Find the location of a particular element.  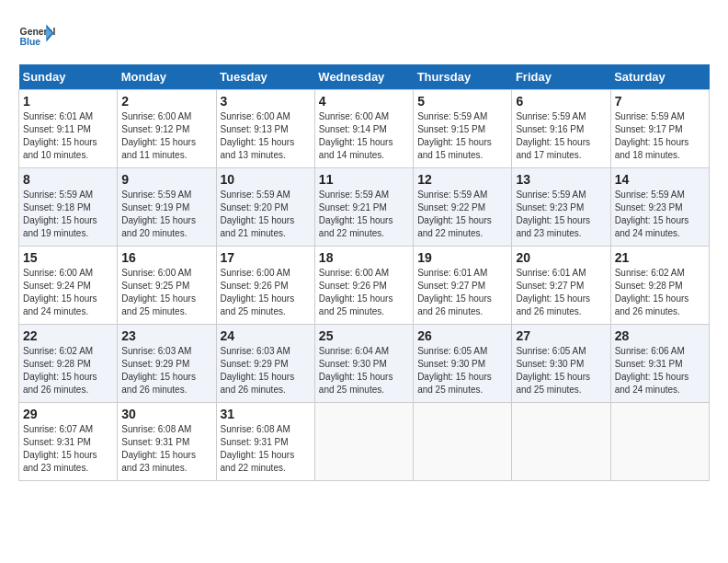

day-info: Sunrise: 6:00 AMSunset: 9:13 PMDaylight:… is located at coordinates (266, 136).